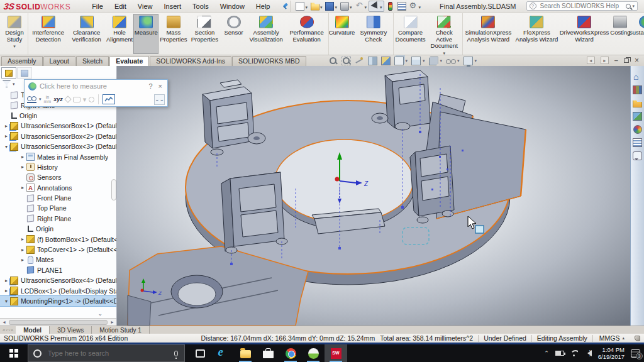  I want to click on tree-item-topcover-1-default-de: TopCover<1> -> (Default<<De, so click(58, 250).